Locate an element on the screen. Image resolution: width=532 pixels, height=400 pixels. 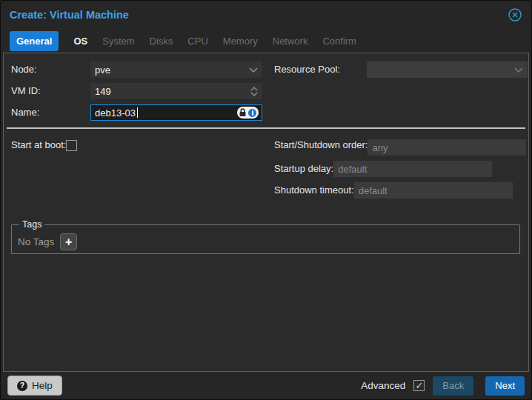
node-value: pve is located at coordinates (102, 70).